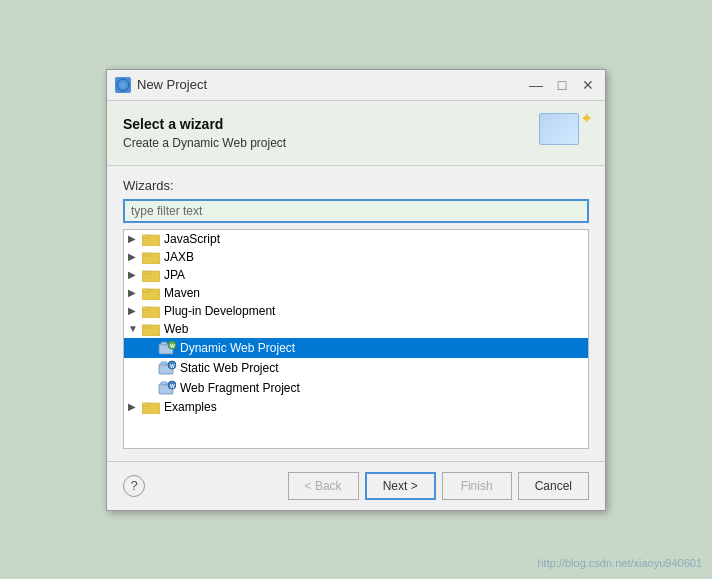 The width and height of the screenshot is (712, 579). Describe the element at coordinates (190, 407) in the screenshot. I see `tree-label-examples: Examples` at that location.